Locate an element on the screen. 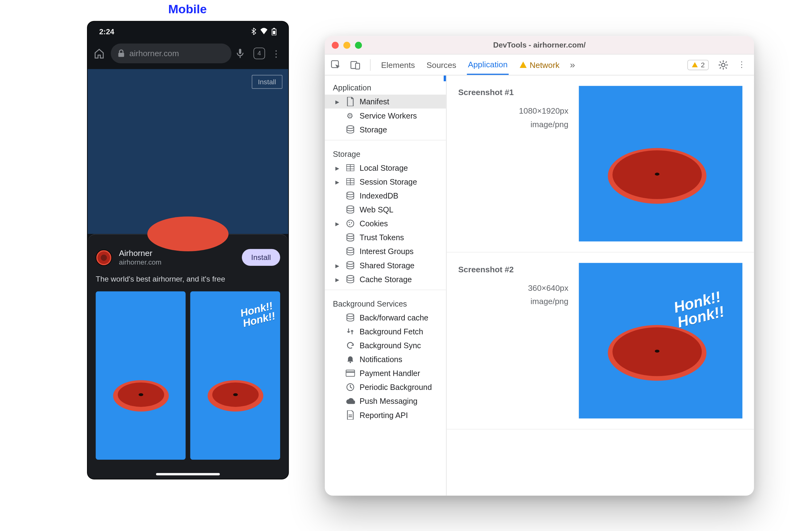 The width and height of the screenshot is (812, 531). item-push: ▸Push Messaging is located at coordinates (386, 401).